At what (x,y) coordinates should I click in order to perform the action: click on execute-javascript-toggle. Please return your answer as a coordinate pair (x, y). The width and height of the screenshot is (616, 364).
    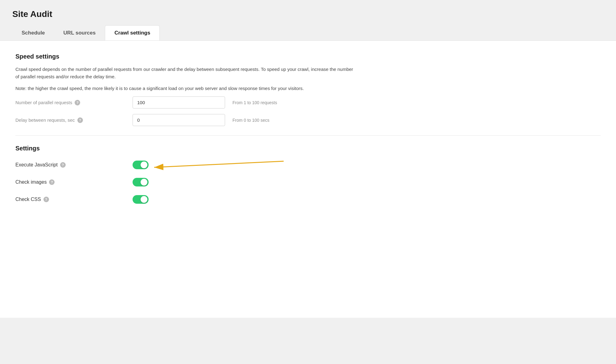
    Looking at the image, I should click on (141, 165).